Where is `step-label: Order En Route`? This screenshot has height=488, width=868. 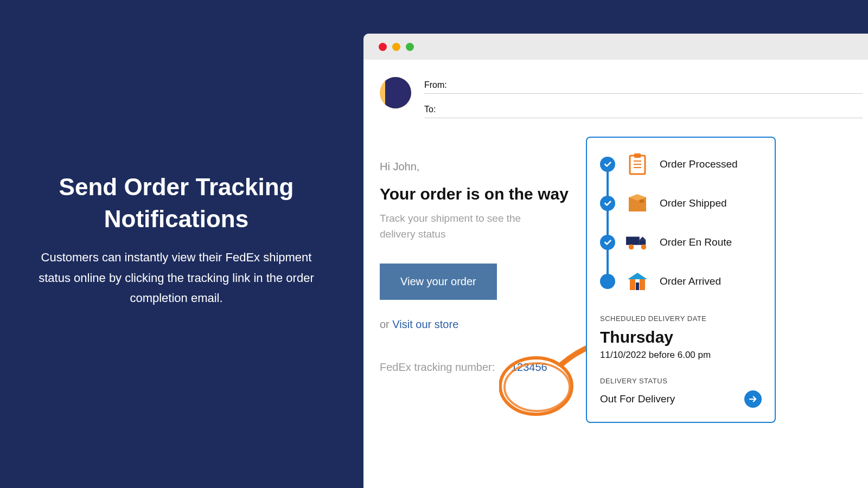 step-label: Order En Route is located at coordinates (695, 242).